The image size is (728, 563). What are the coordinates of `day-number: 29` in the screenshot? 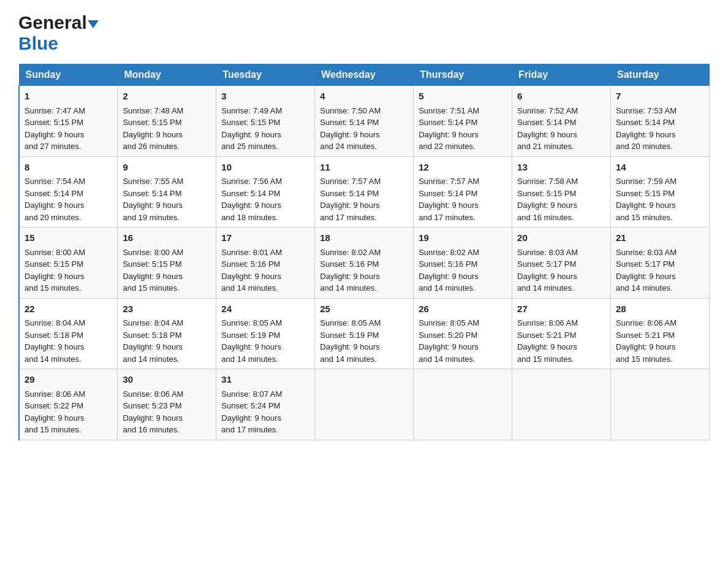 It's located at (69, 380).